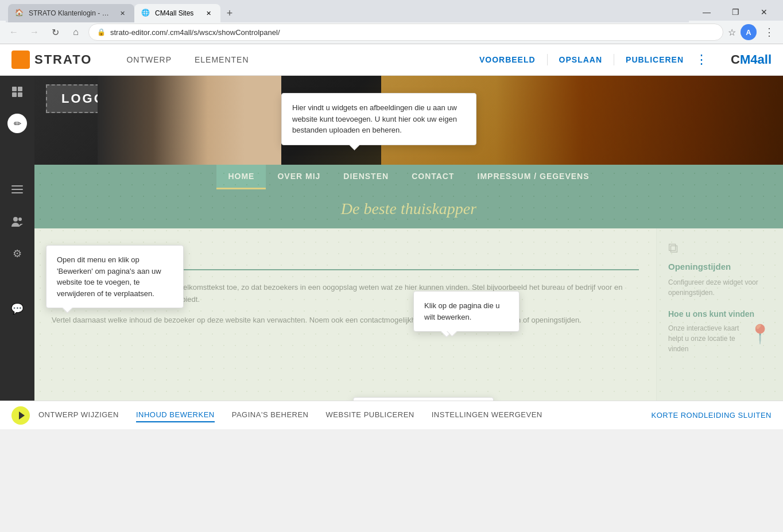 The width and height of the screenshot is (783, 532). What do you see at coordinates (299, 177) in the screenshot?
I see `nav-over-mij: OVER MIJ` at bounding box center [299, 177].